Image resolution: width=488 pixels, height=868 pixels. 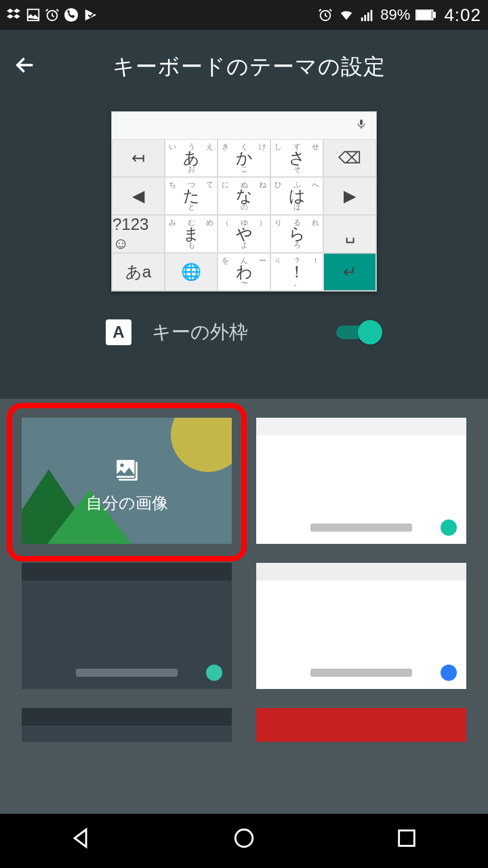 What do you see at coordinates (244, 158) in the screenshot?
I see `keyboard-key: かきけくこ` at bounding box center [244, 158].